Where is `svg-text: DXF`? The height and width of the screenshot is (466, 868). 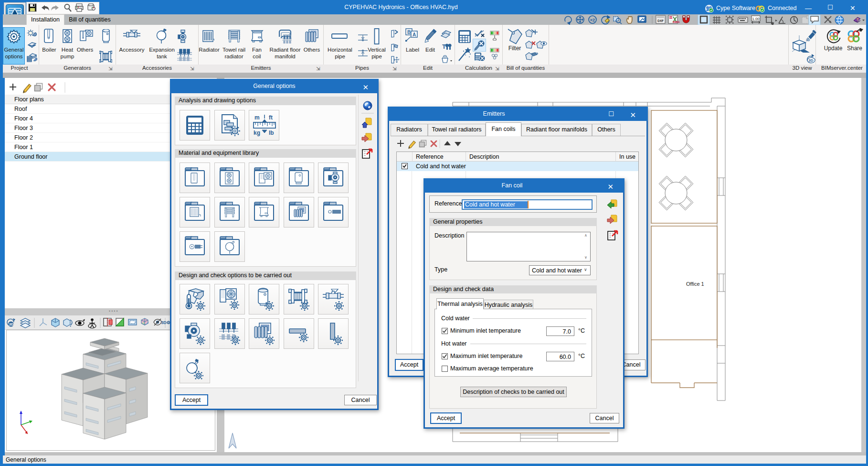 svg-text: DXF is located at coordinates (661, 21).